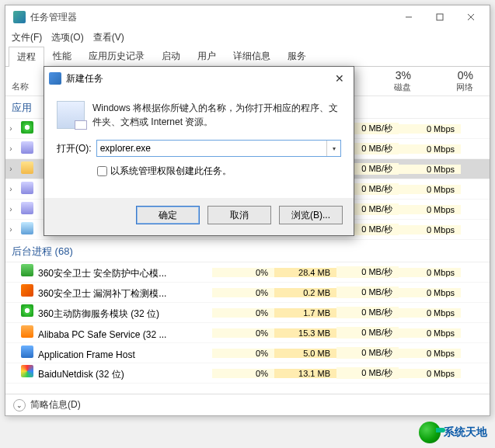  Describe the element at coordinates (305, 373) in the screenshot. I see `cell-memory: 13.1 MB` at that location.